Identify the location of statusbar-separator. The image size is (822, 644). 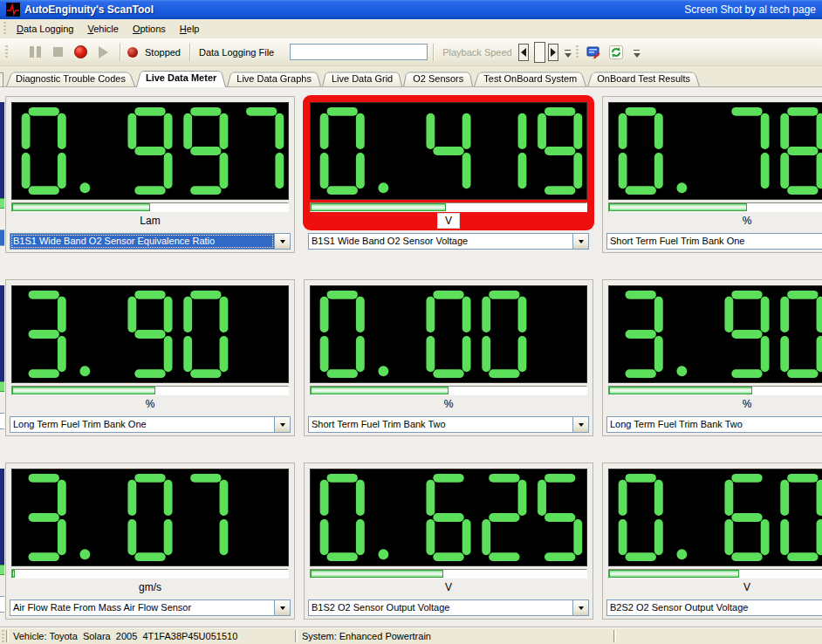
(614, 636).